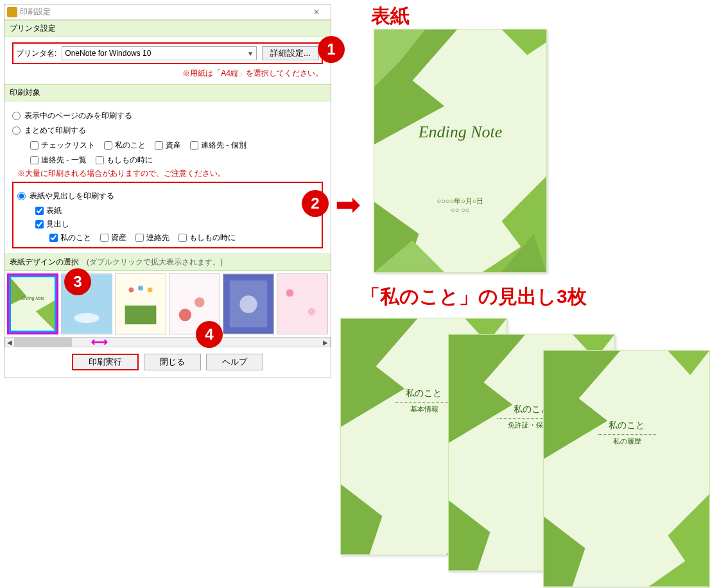  Describe the element at coordinates (10, 342) in the screenshot. I see `scroll-left-icon: ◀` at that location.